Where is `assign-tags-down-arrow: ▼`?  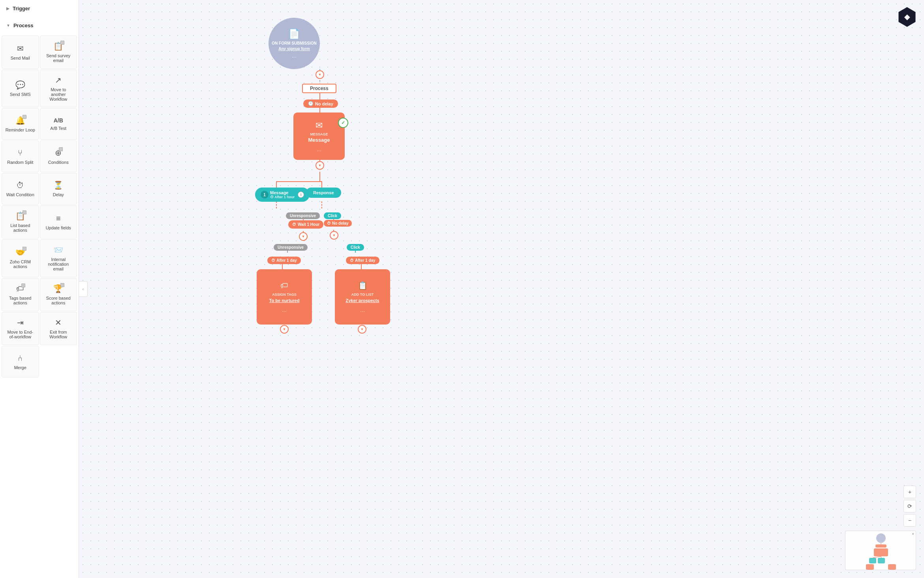 assign-tags-down-arrow: ▼ is located at coordinates (284, 329).